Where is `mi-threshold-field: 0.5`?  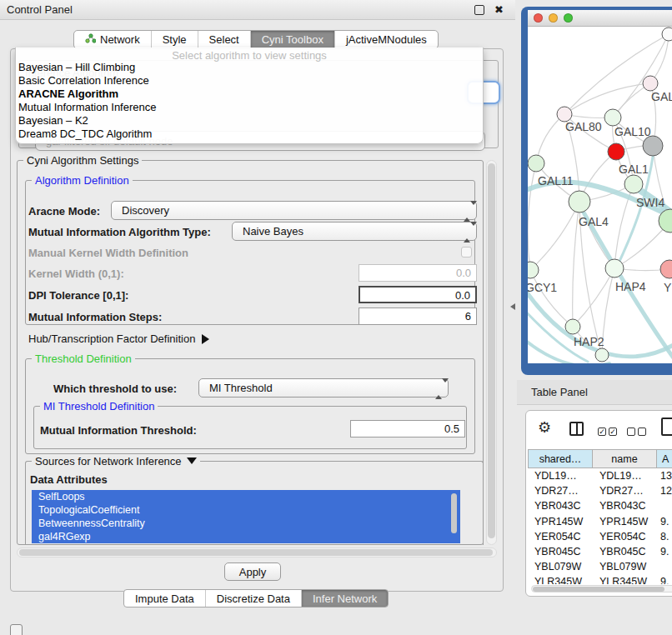 mi-threshold-field: 0.5 is located at coordinates (408, 428).